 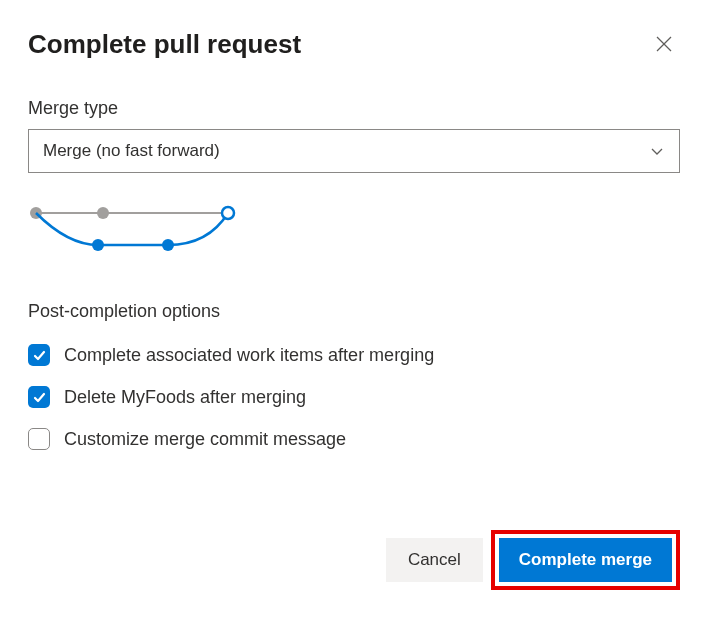 I want to click on highlight-box: Complete merge, so click(x=586, y=560).